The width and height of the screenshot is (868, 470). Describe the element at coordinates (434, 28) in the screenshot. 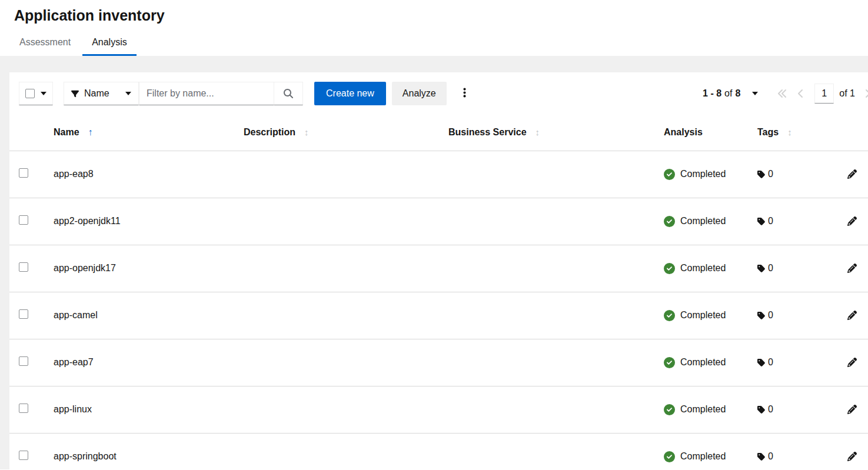

I see `page-header: Application inventory Assessment Analysi…` at that location.